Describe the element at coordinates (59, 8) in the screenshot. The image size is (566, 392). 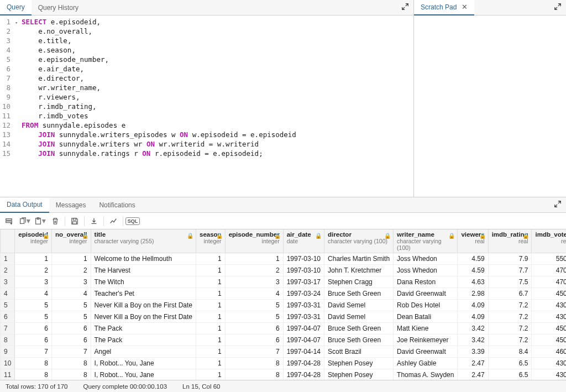
I see `tab-query-history: Query History` at that location.